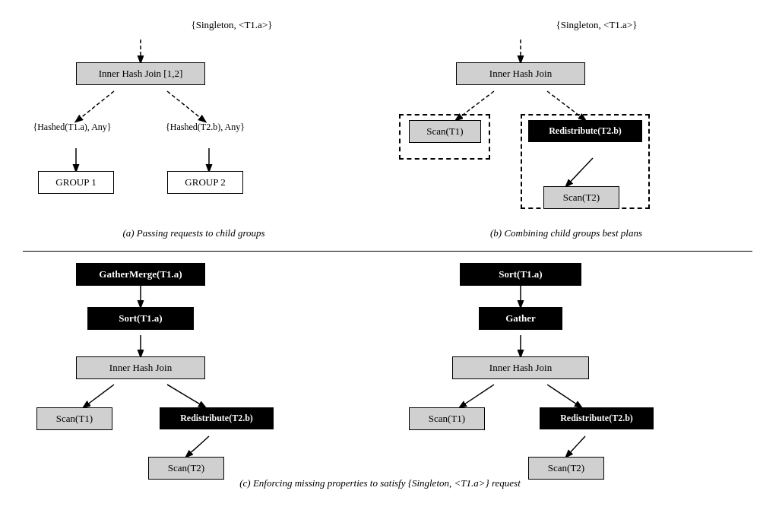 This screenshot has height=532, width=760. Describe the element at coordinates (205, 182) in the screenshot. I see `panel-a-group2: GROUP 2` at that location.